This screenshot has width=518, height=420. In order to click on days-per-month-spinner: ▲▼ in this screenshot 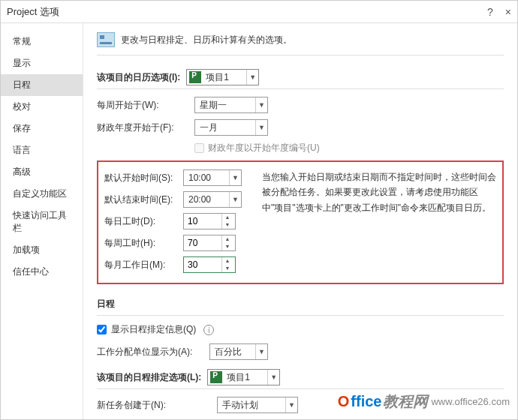, I will do `click(209, 265)`.